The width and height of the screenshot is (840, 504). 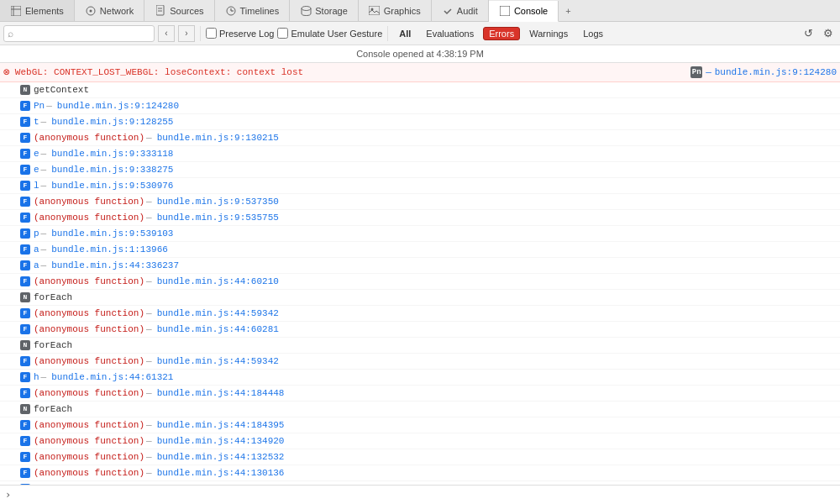 What do you see at coordinates (113, 170) in the screenshot?
I see `frame-location: bundle.min.js:9:338275` at bounding box center [113, 170].